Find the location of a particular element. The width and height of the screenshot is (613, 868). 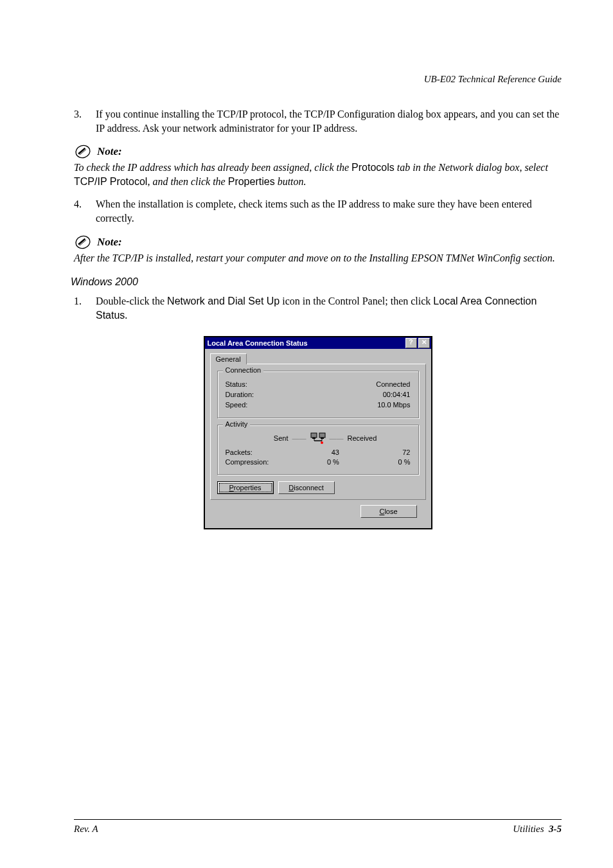

list-item-3: 3. If you continue installing the TCP/IP… is located at coordinates (317, 121).